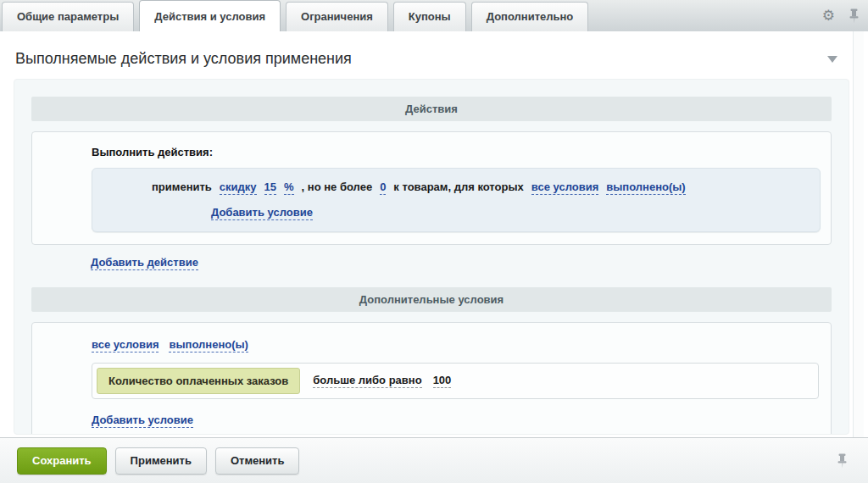 This screenshot has height=483, width=868. I want to click on extra-all-conditions-link: все условия, so click(125, 346).